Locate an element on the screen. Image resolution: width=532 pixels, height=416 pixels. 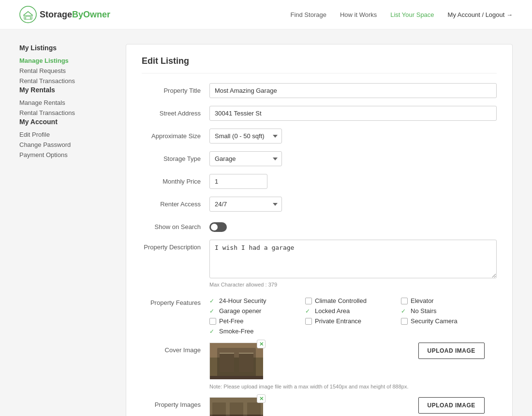
property-image-close-button: ✕ is located at coordinates (261, 399).